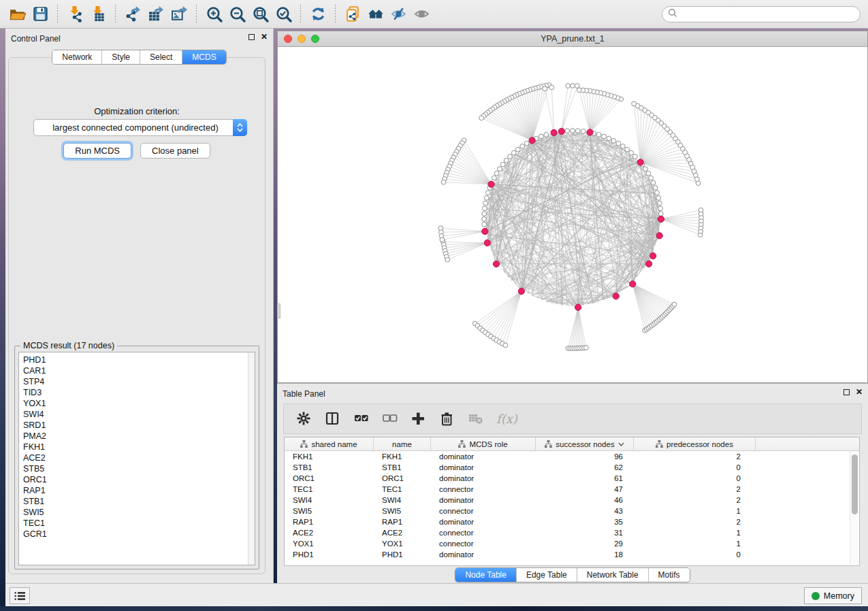 The image size is (868, 611). I want to click on table-row: ACE2ACE2connector311, so click(572, 533).